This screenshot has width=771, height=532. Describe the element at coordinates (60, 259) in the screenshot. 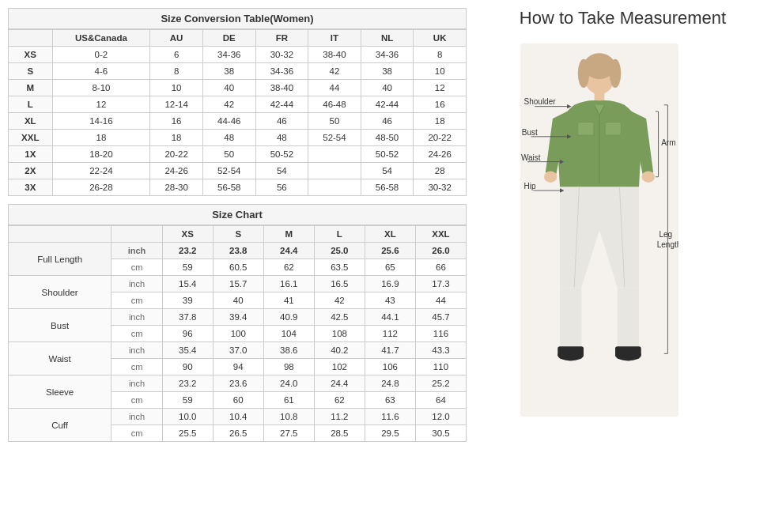

I see `measure-name: Full Length` at that location.